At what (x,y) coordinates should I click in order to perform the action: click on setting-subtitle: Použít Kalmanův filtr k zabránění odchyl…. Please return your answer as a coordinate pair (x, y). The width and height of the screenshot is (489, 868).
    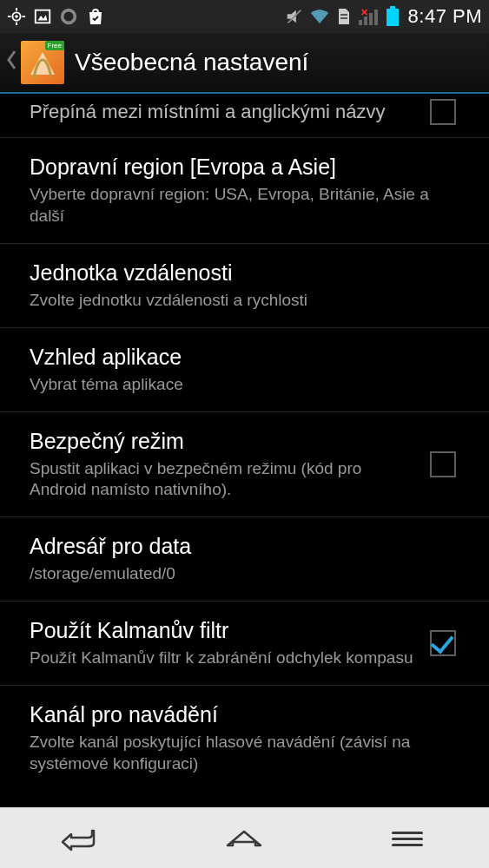
    Looking at the image, I should click on (224, 658).